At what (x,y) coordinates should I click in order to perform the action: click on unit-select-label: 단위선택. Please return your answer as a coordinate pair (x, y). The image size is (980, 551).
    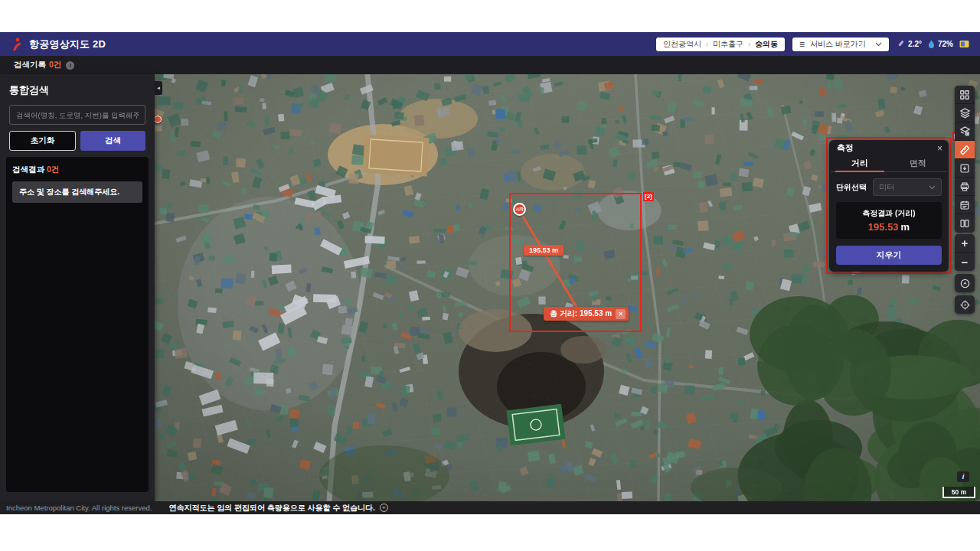
    Looking at the image, I should click on (851, 187).